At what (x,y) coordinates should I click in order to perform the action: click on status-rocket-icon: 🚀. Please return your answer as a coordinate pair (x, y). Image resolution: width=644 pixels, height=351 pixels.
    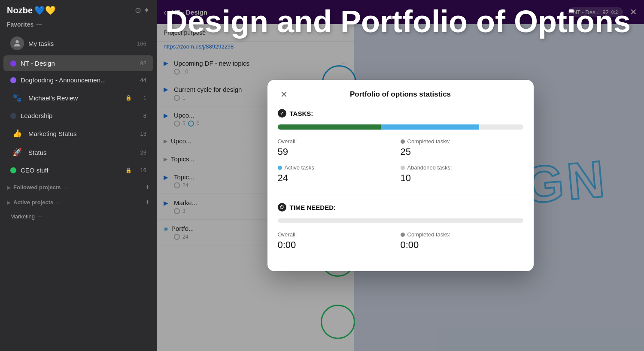
    Looking at the image, I should click on (17, 152).